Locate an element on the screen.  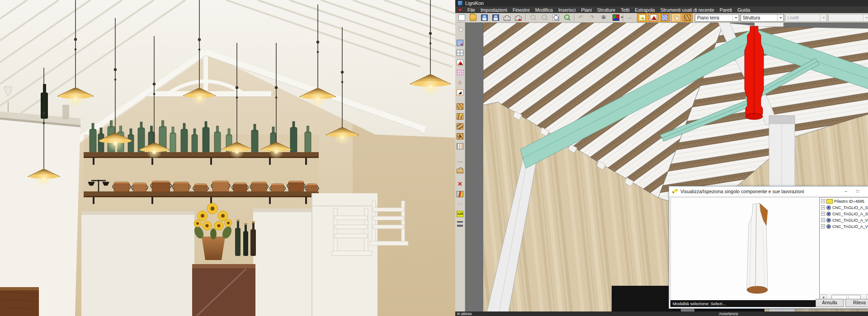
menu-estrapola: Estrapola is located at coordinates (645, 10).